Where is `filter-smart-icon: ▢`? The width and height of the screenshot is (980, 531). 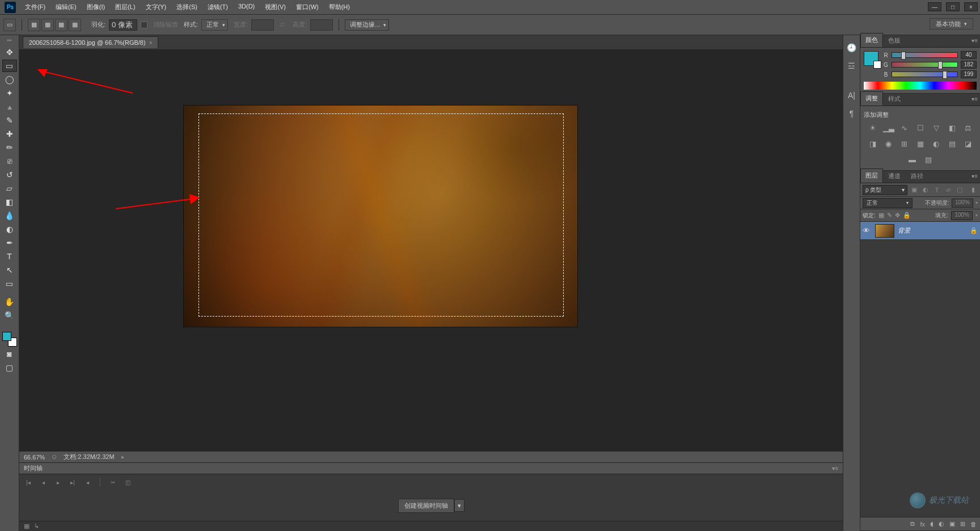
filter-smart-icon: ▢ is located at coordinates (960, 190).